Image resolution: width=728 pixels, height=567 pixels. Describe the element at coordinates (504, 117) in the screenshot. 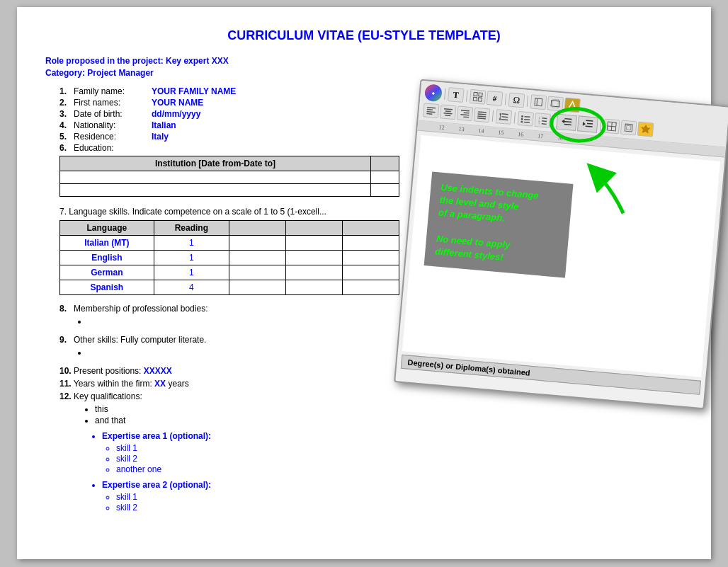

I see `line-spacing-btn` at that location.